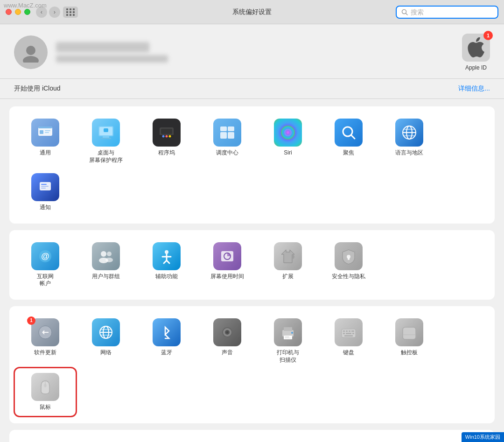 This screenshot has height=442, width=504. I want to click on extensions-label: 扩展, so click(288, 277).